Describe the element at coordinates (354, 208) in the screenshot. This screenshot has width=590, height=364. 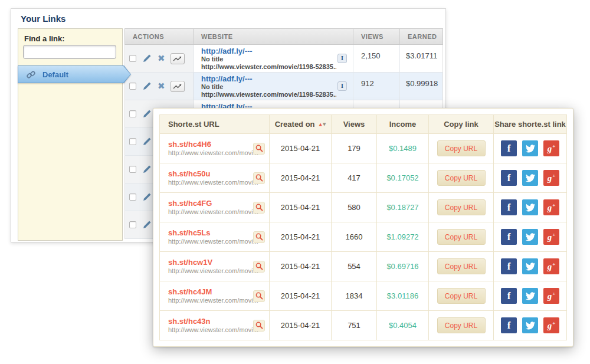
I see `views-cell: 580` at that location.